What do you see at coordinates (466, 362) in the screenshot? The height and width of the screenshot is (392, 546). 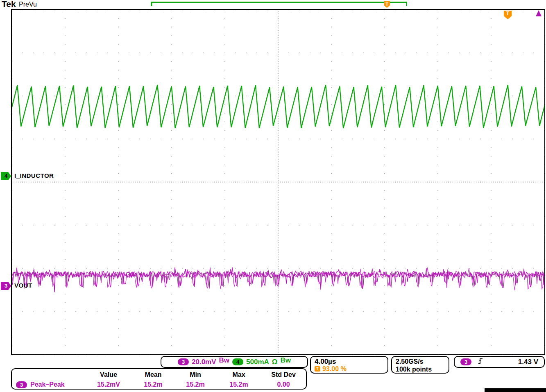 I see `trigger-source-badge: 3` at bounding box center [466, 362].